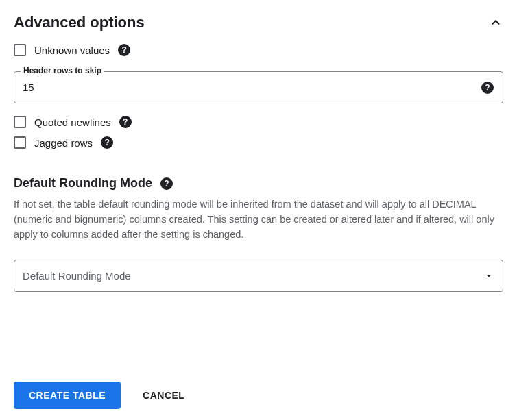 This screenshot has height=420, width=517. What do you see at coordinates (20, 122) in the screenshot?
I see `quoted-newlines-checkbox` at bounding box center [20, 122].